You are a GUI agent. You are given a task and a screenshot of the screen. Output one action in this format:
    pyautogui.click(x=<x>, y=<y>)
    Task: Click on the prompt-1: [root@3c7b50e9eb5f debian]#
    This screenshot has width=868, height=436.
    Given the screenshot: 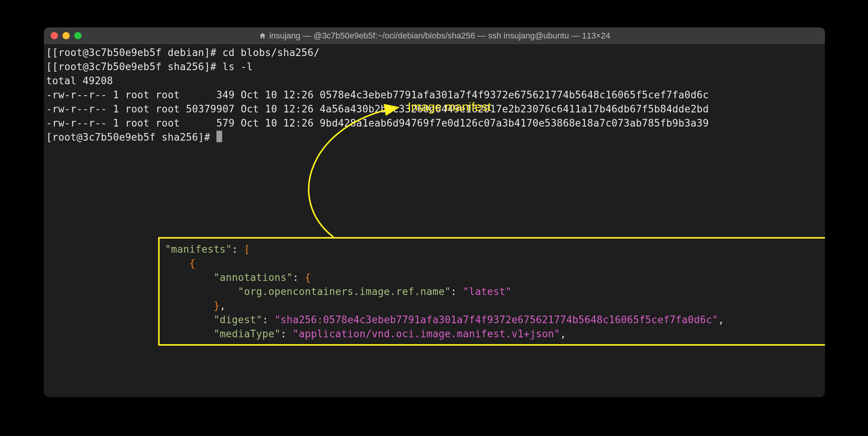 What is the action you would take?
    pyautogui.click(x=137, y=53)
    